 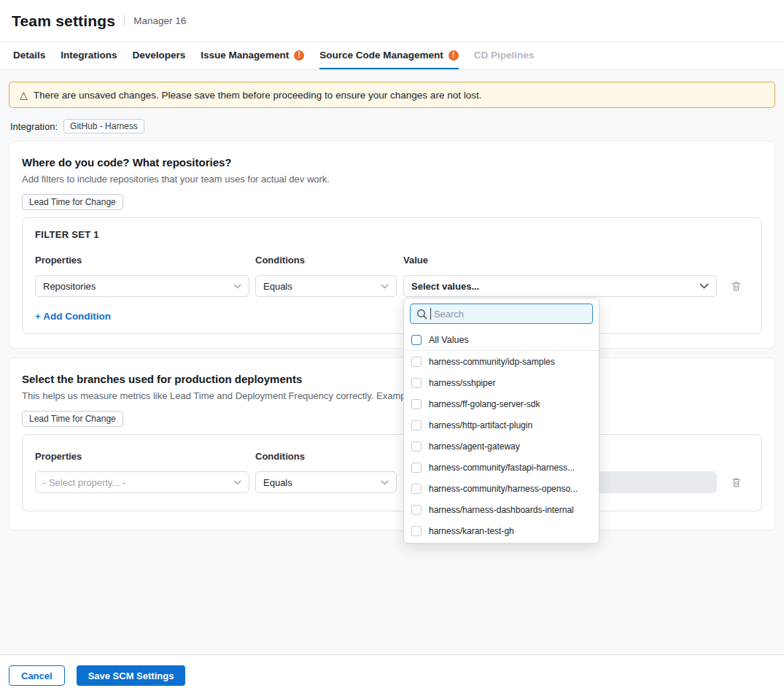 What do you see at coordinates (474, 446) in the screenshot?
I see `list-item-label: harness/agent-gateway` at bounding box center [474, 446].